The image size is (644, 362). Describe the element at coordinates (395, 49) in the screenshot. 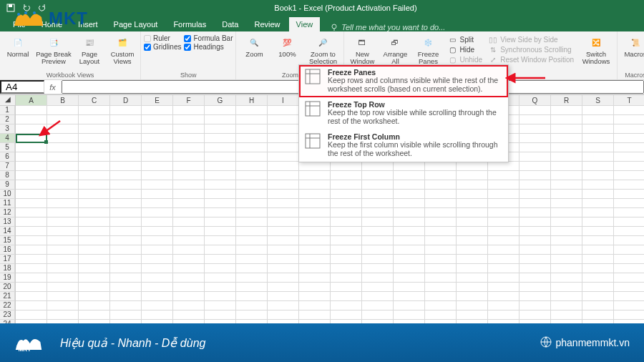

I see `arrange-all-button: 🗗Arrange All` at that location.